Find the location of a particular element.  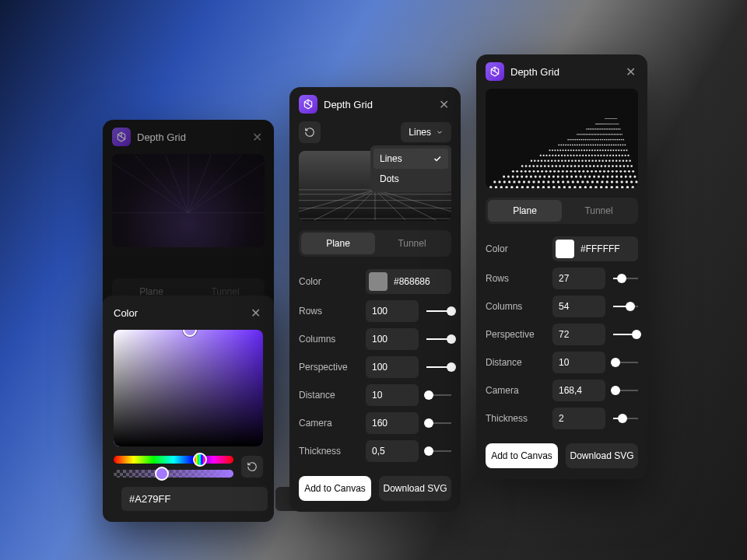

color-field: #868686 is located at coordinates (409, 282).